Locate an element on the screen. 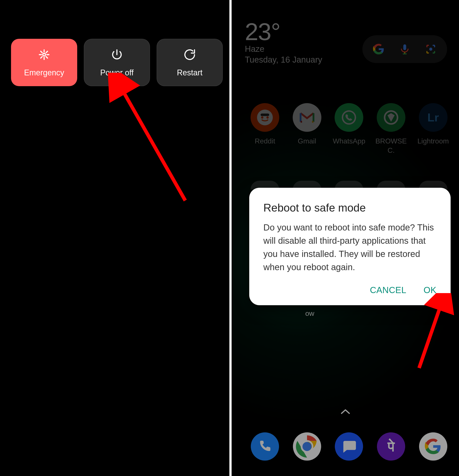  dock-google is located at coordinates (433, 446).